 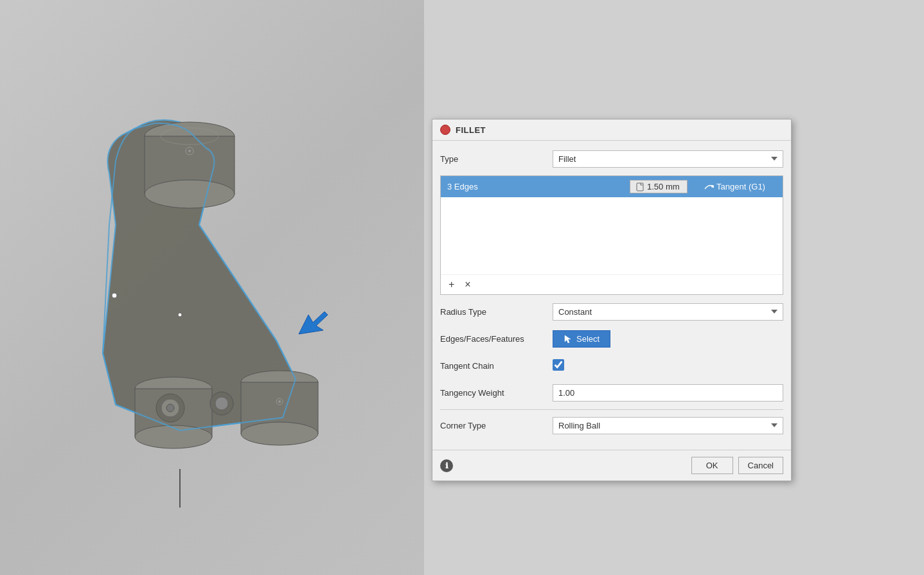 What do you see at coordinates (612, 130) in the screenshot?
I see `dialog-titlebar: FILLET` at bounding box center [612, 130].